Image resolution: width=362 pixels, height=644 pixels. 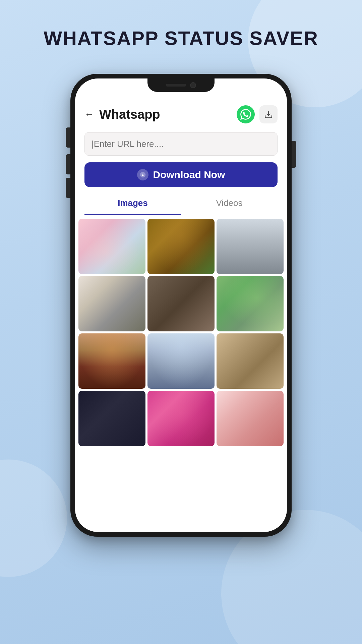 I want to click on whatsapp-icon, so click(x=246, y=114).